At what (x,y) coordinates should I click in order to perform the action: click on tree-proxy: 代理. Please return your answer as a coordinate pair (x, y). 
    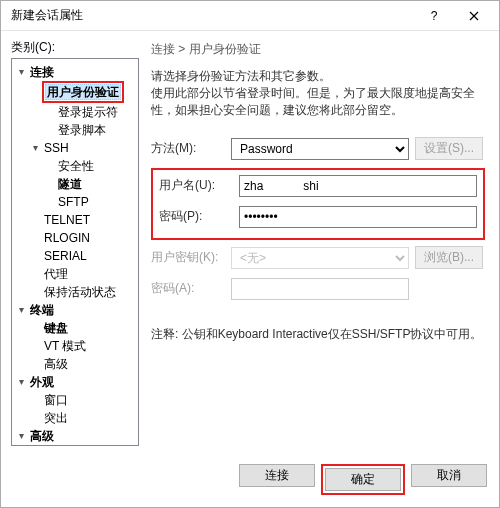
    Looking at the image, I should click on (56, 274).